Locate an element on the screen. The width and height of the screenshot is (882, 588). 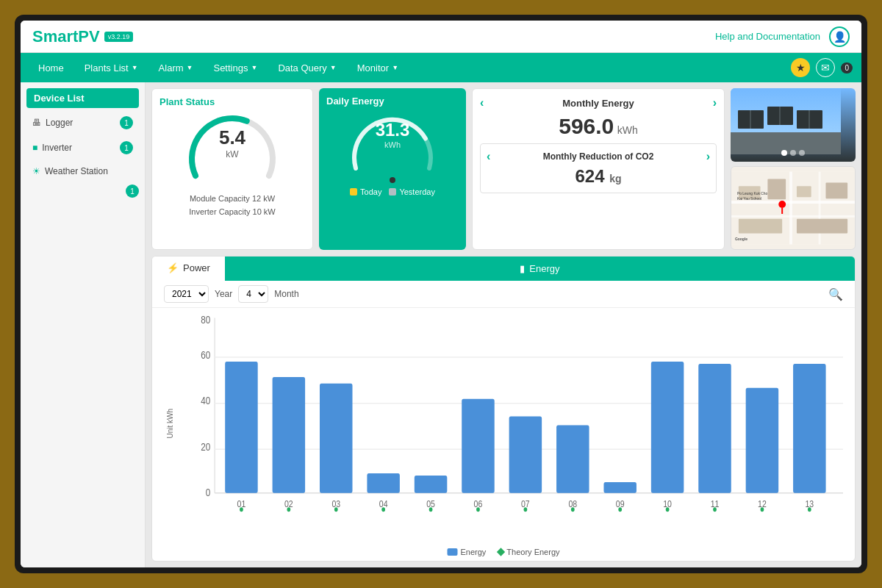
chart-legend: Energy Theory Energy is located at coordinates (503, 552).